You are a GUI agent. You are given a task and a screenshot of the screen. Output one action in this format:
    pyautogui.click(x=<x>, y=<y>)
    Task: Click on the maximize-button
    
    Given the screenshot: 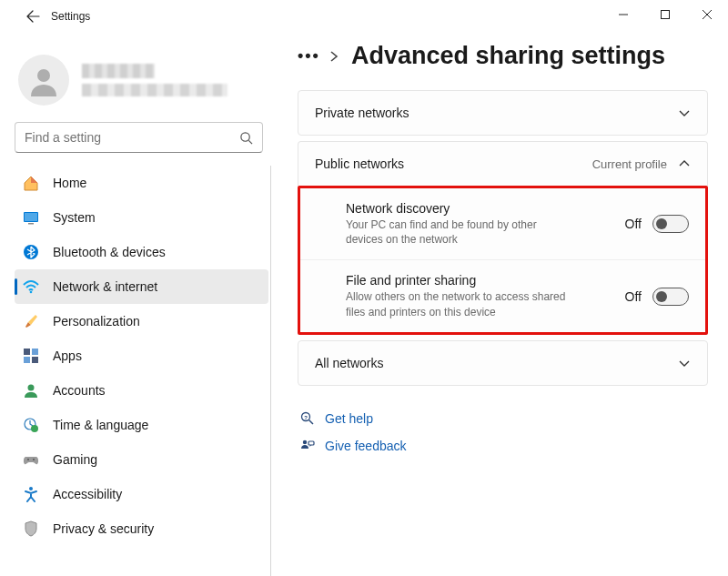 What is the action you would take?
    pyautogui.click(x=665, y=15)
    